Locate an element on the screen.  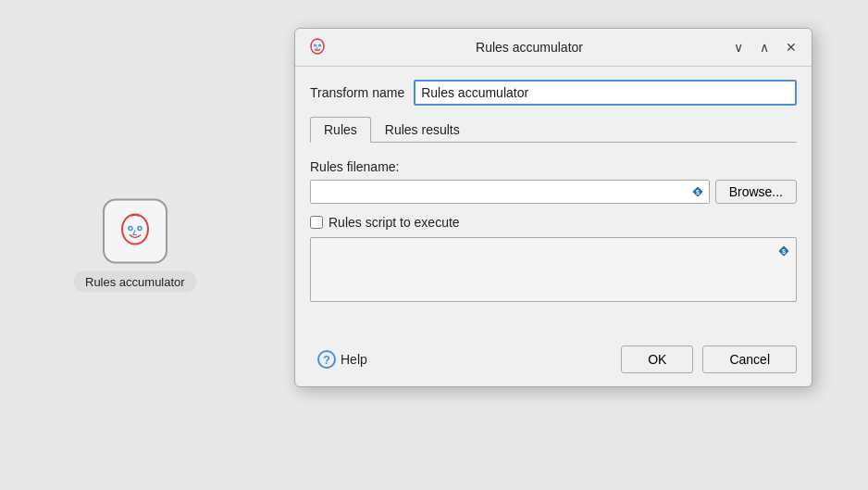
title-bar: Rules accumulator ∨ ∧ ✕ is located at coordinates (553, 48).